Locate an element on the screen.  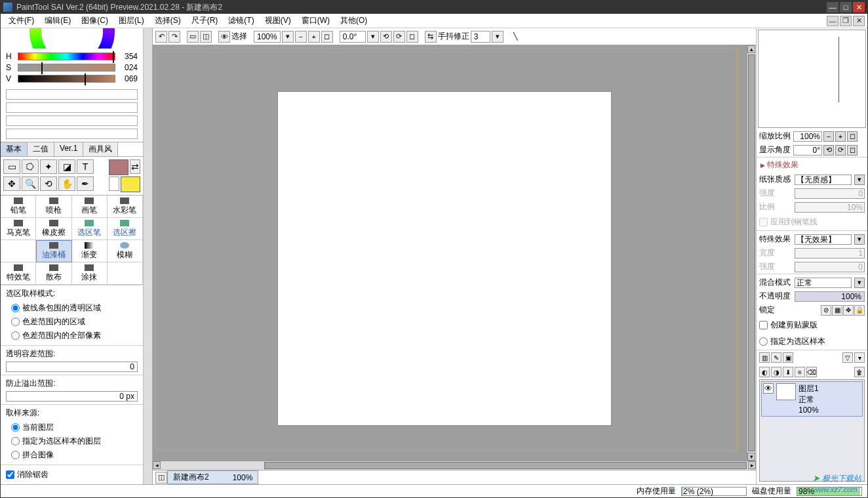
menu-ruler: 尺子(R) is located at coordinates (205, 21).